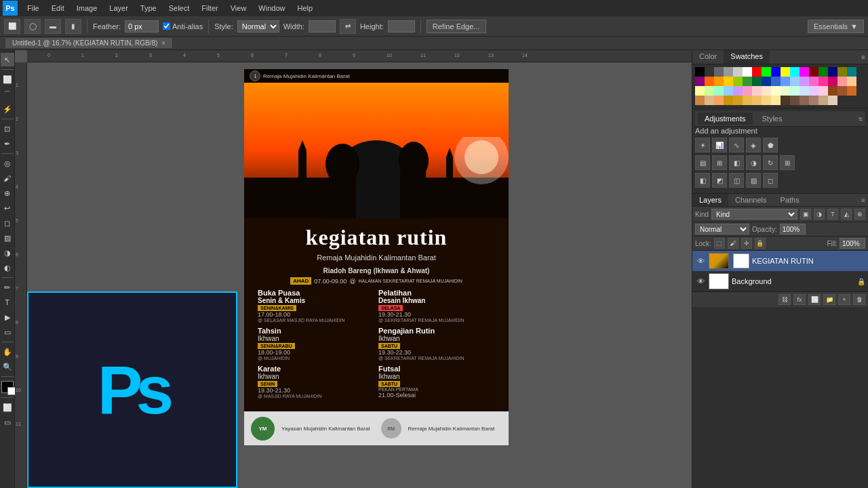 The image size is (868, 488). Describe the element at coordinates (753, 163) in the screenshot. I see `adj-photo-filter: ◑` at that location.